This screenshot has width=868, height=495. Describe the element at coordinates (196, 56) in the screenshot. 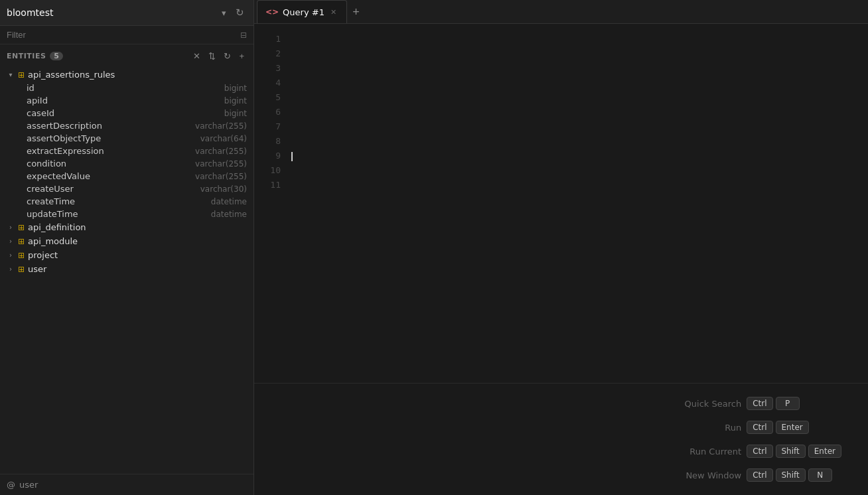

I see `collapse-all-button: ✕` at that location.